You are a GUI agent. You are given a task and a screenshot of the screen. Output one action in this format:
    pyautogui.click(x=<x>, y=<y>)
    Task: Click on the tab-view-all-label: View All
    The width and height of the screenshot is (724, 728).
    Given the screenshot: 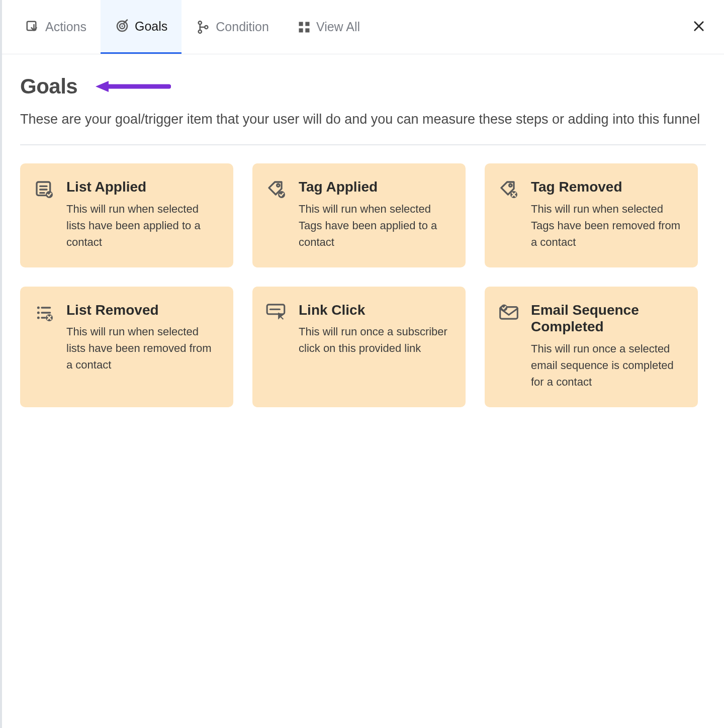 What is the action you would take?
    pyautogui.click(x=338, y=27)
    